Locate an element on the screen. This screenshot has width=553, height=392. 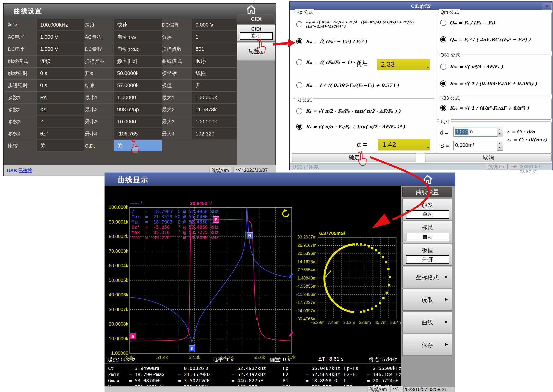
footer-stat: 偏置: 0 V is located at coordinates (280, 360).